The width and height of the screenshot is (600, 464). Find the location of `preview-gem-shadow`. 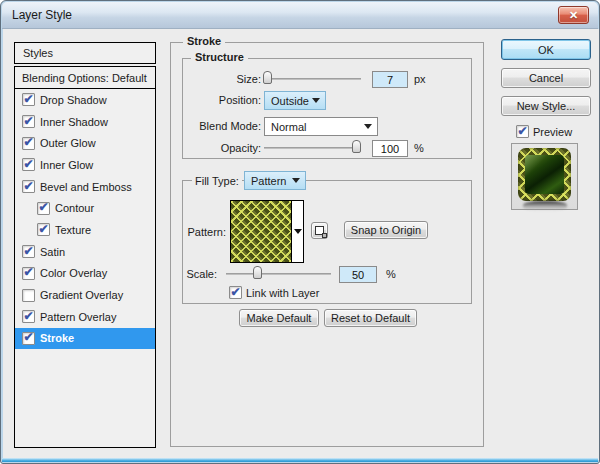

preview-gem-shadow is located at coordinates (545, 206).